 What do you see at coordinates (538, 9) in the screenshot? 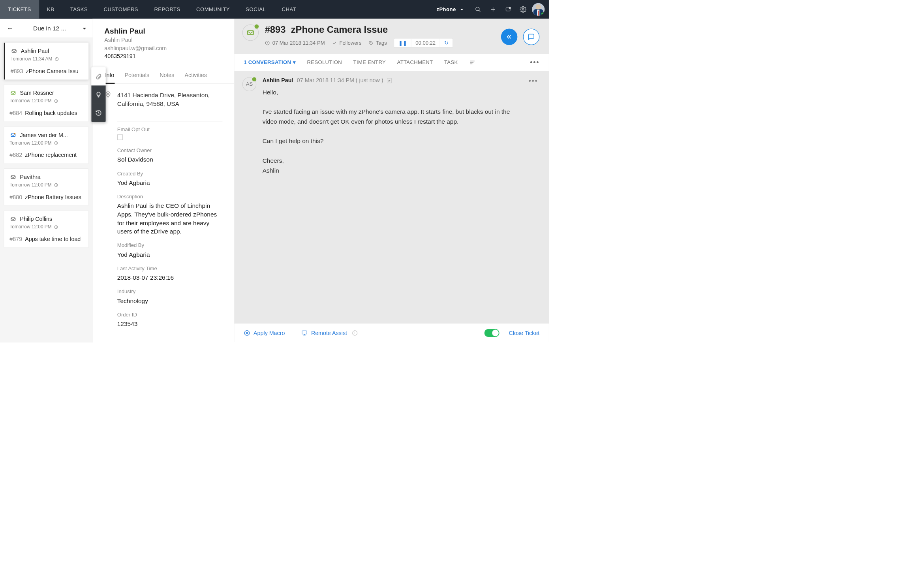
I see `user-avatar` at bounding box center [538, 9].